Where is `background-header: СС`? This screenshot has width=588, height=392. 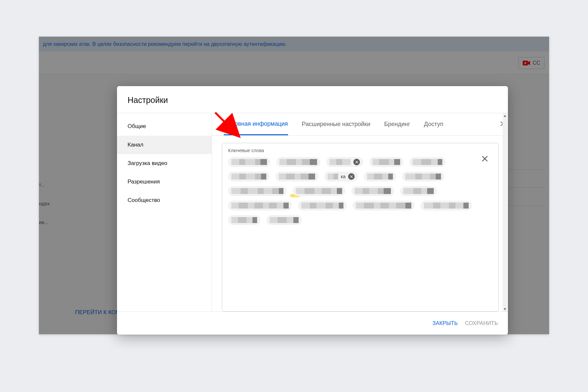
background-header: СС is located at coordinates (294, 63).